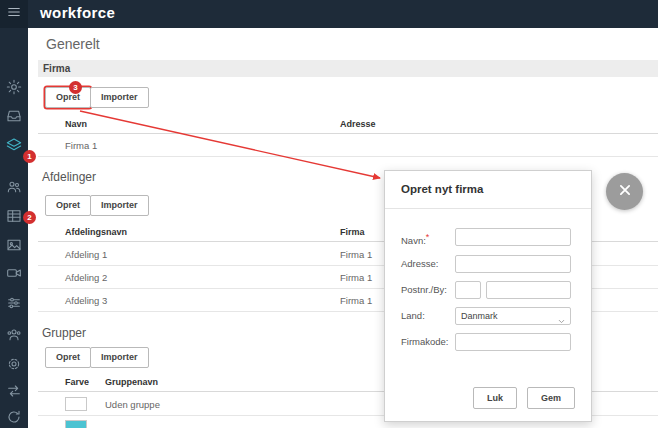 Image resolution: width=658 pixels, height=428 pixels. What do you see at coordinates (14, 273) in the screenshot?
I see `video-icon` at bounding box center [14, 273].